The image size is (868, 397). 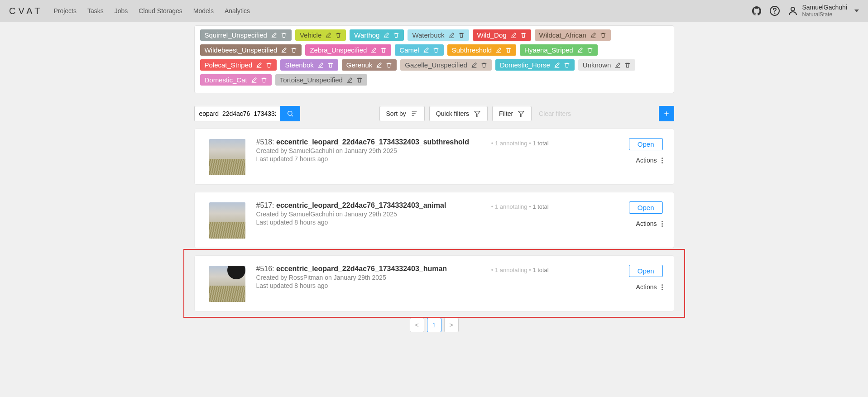 I want to click on search-input, so click(x=237, y=114).